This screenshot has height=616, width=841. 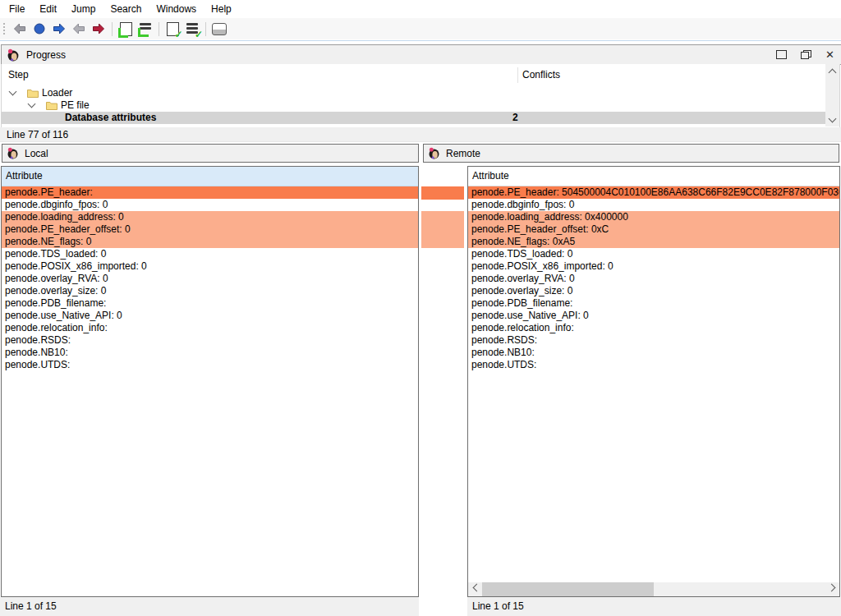 I want to click on attribute-row: penode.PE_header_offset: 0, so click(x=210, y=230).